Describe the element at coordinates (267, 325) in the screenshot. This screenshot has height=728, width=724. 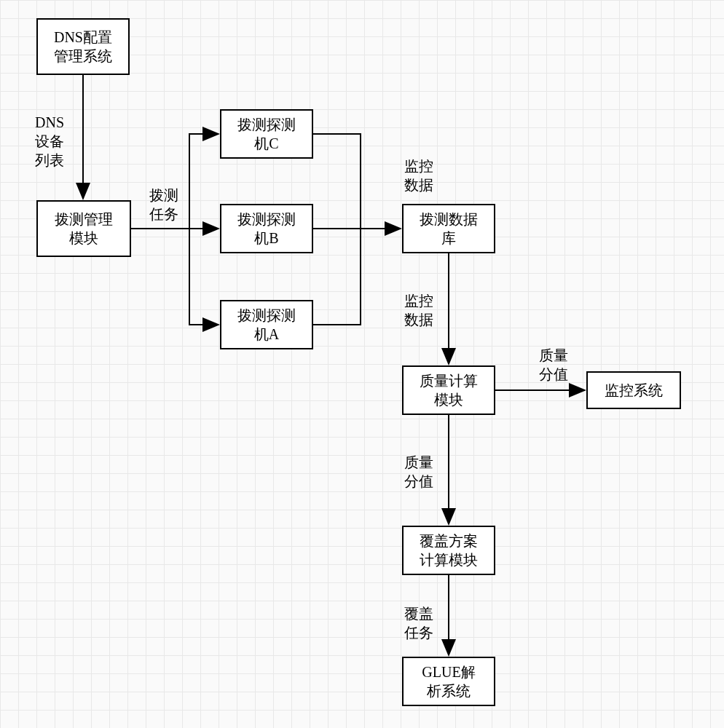
I see `probe-a-label: 拨测探测机A` at that location.